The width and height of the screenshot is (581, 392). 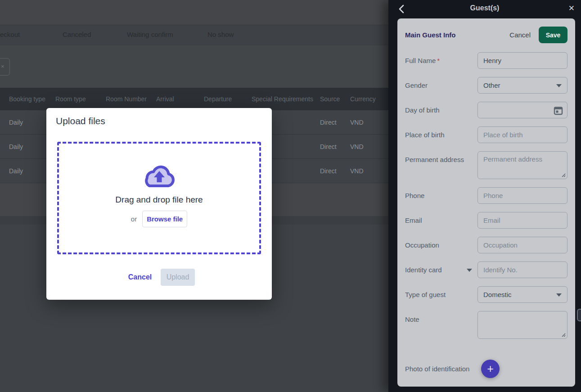 What do you see at coordinates (522, 294) in the screenshot?
I see `type-of-guest-select: Domestic` at bounding box center [522, 294].